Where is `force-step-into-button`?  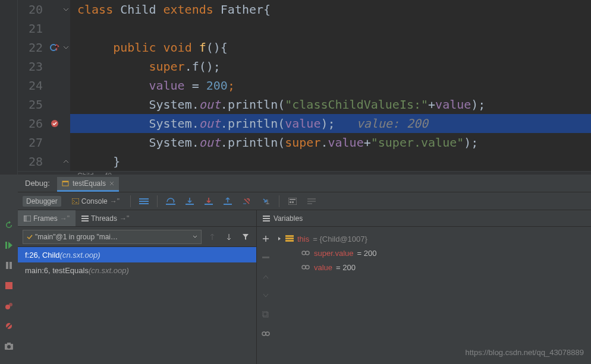
force-step-into-button is located at coordinates (209, 201).